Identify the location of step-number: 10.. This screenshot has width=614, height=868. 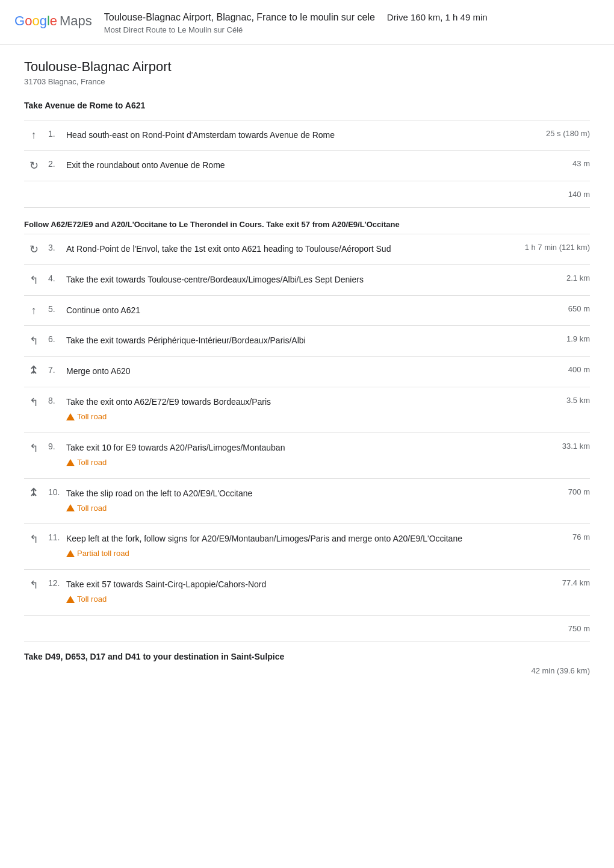
(57, 501).